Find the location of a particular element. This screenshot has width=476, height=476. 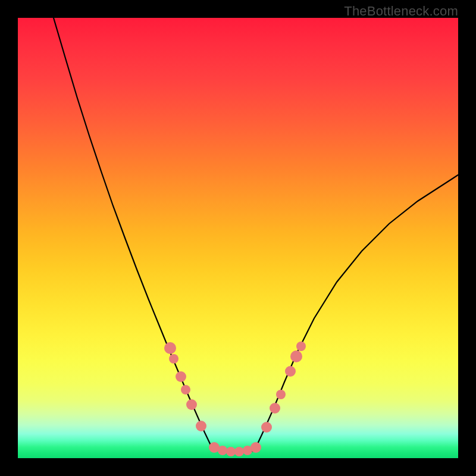

marker-dots is located at coordinates (235, 399).